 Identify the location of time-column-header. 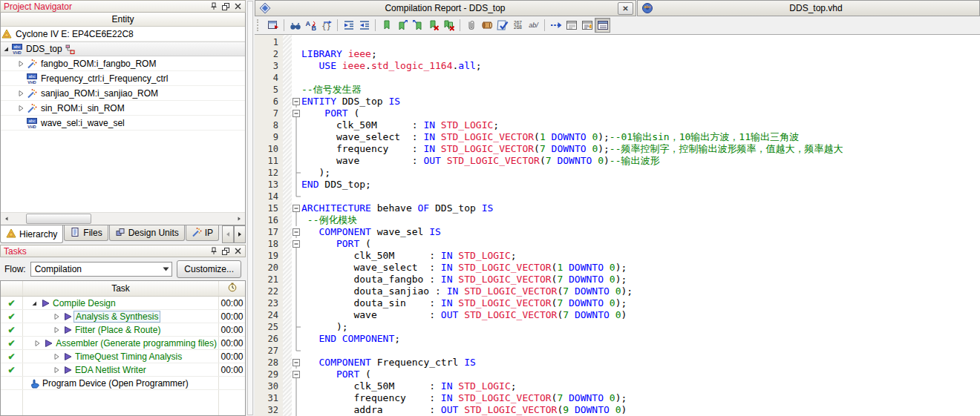
(232, 288).